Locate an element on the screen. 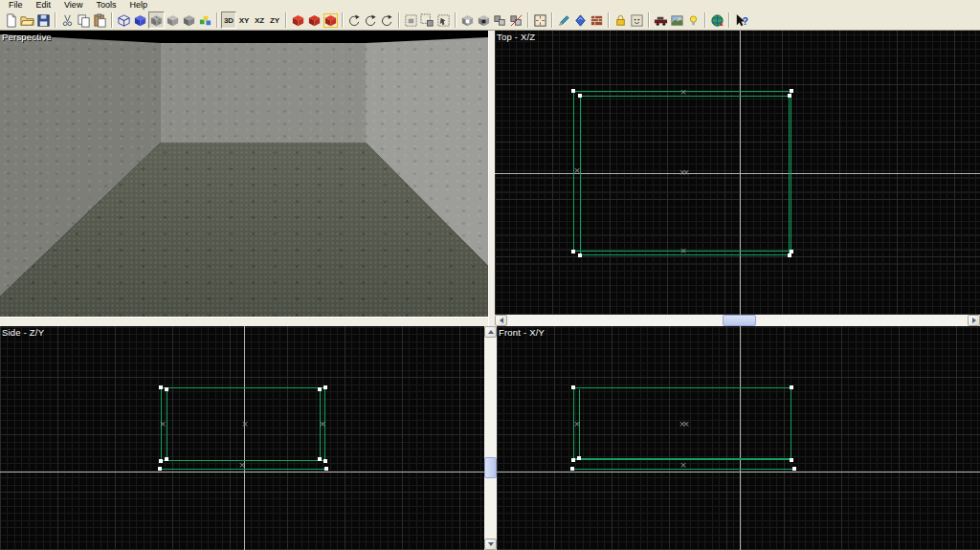  top-view-h-scrollbar is located at coordinates (737, 320).